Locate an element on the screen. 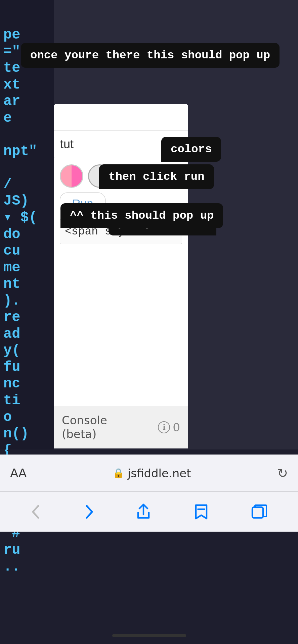 The width and height of the screenshot is (298, 644). home-indicator is located at coordinates (149, 636).